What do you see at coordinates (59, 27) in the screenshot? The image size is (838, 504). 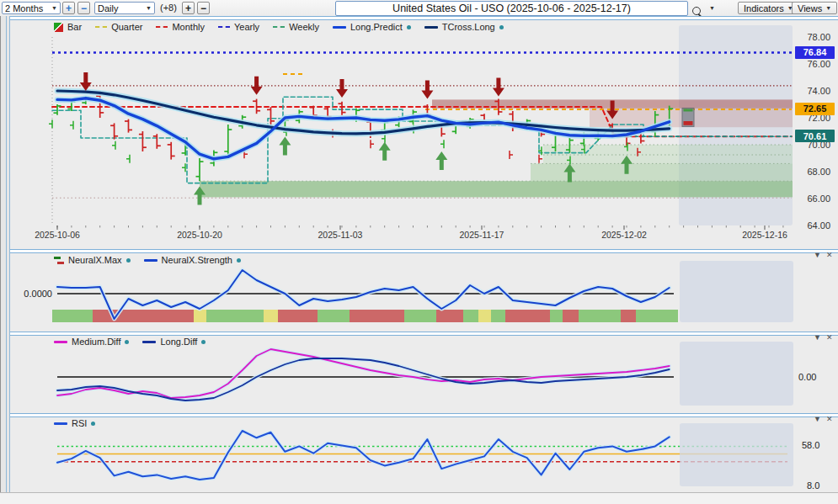 I see `bar-series-icon` at bounding box center [59, 27].